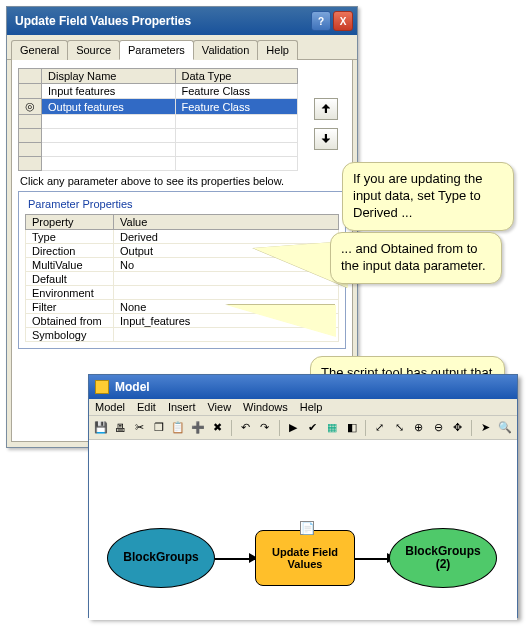 Image resolution: width=532 pixels, height=631 pixels. What do you see at coordinates (162, 21) in the screenshot?
I see `dialog-title: Update Field Values Properties` at bounding box center [162, 21].